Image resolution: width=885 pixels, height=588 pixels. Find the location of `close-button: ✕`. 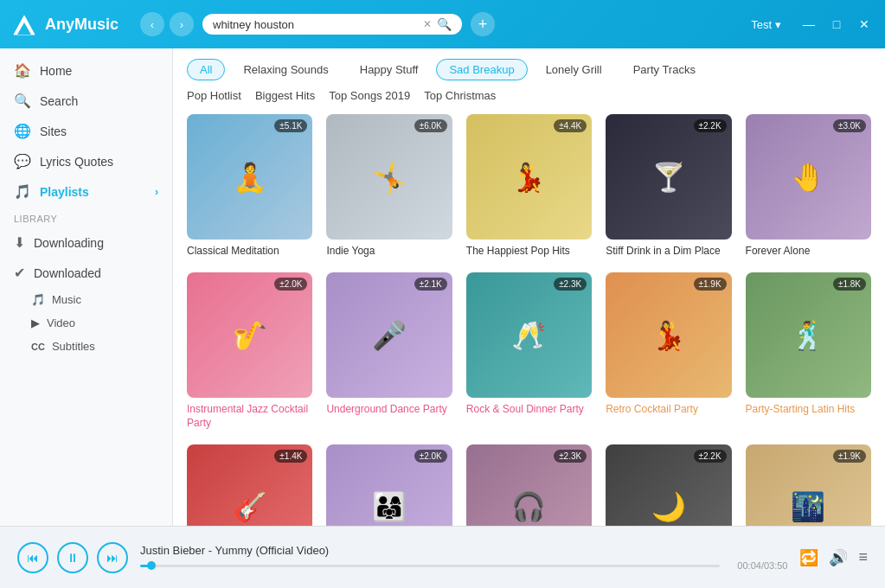

close-button: ✕ is located at coordinates (864, 24).